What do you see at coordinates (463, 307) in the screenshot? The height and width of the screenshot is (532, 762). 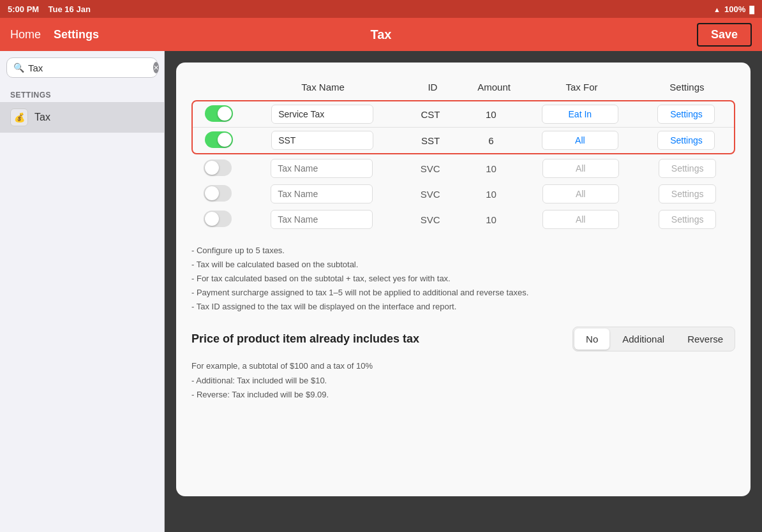 I see `note-item: - Tax ID assigned to the tax will be dis…` at bounding box center [463, 307].